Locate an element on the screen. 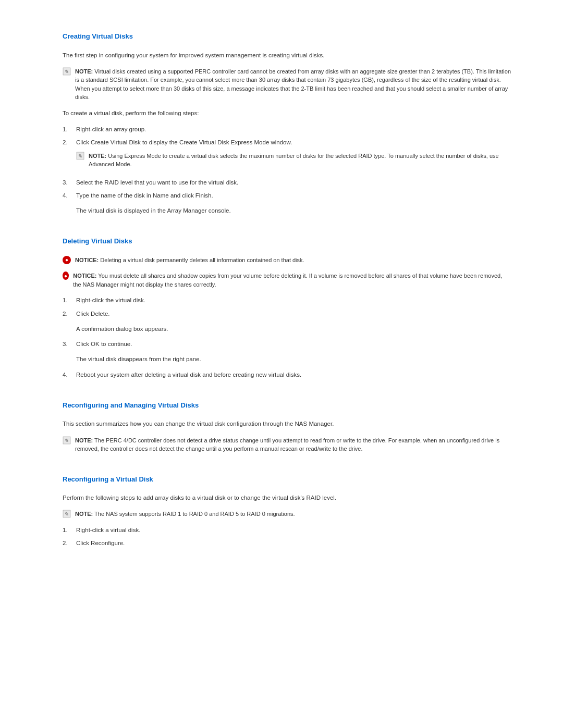 The width and height of the screenshot is (563, 728). reconfiguring-managing-section: Reconfiguring and Managing Virtual Disks… is located at coordinates (287, 427).